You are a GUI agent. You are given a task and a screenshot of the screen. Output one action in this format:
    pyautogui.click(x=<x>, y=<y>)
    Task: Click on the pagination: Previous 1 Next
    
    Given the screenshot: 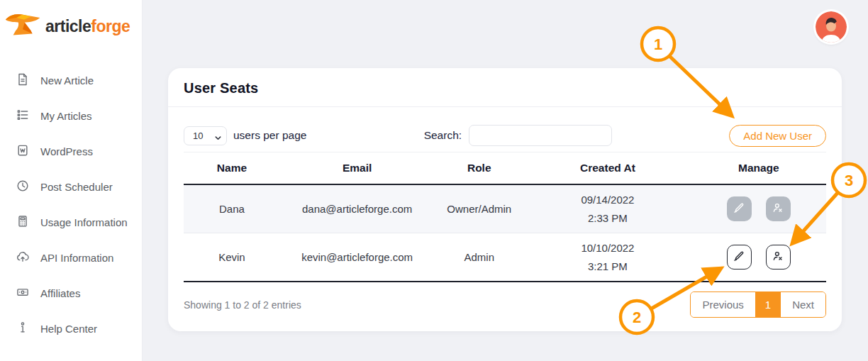 What is the action you would take?
    pyautogui.click(x=758, y=305)
    